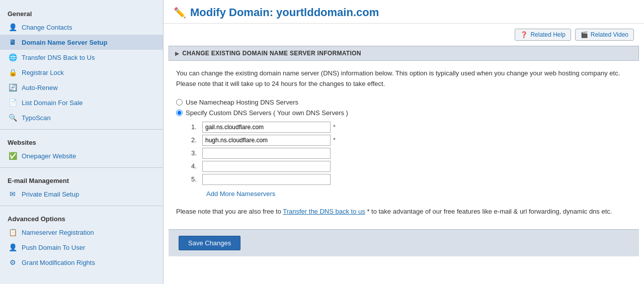  I want to click on dns-asterisk-2: *, so click(334, 140).